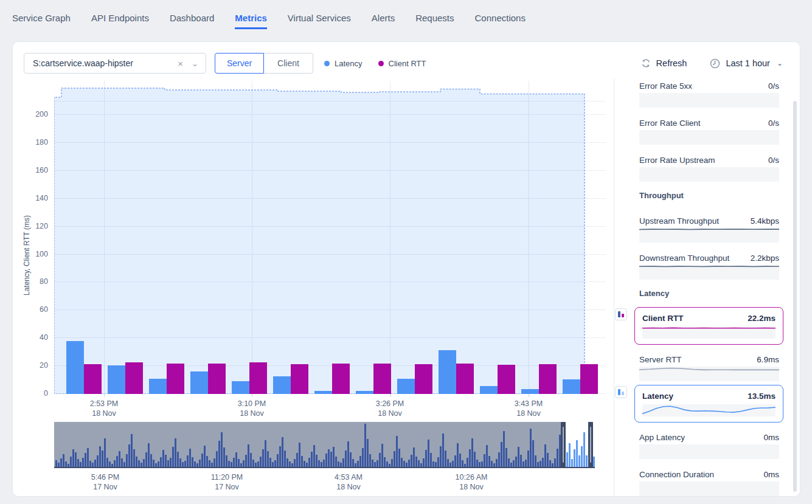 This screenshot has height=504, width=812. I want to click on sidebar-section-header: Throughput, so click(715, 196).